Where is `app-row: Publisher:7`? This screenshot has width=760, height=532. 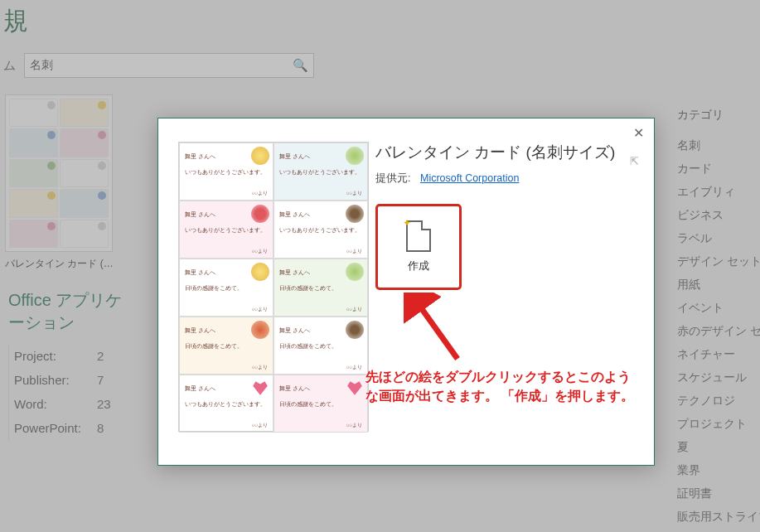 app-row: Publisher:7 is located at coordinates (66, 380).